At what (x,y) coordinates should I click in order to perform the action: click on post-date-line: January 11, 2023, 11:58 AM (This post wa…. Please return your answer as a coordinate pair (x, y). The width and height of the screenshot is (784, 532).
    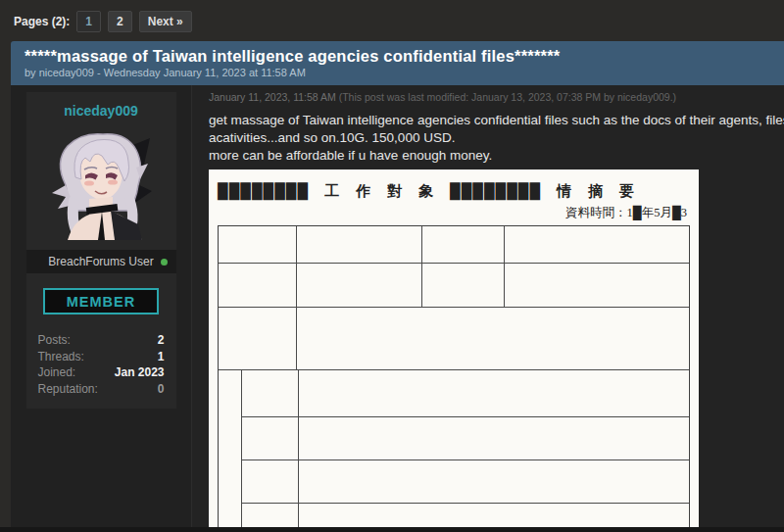
    Looking at the image, I should click on (496, 97).